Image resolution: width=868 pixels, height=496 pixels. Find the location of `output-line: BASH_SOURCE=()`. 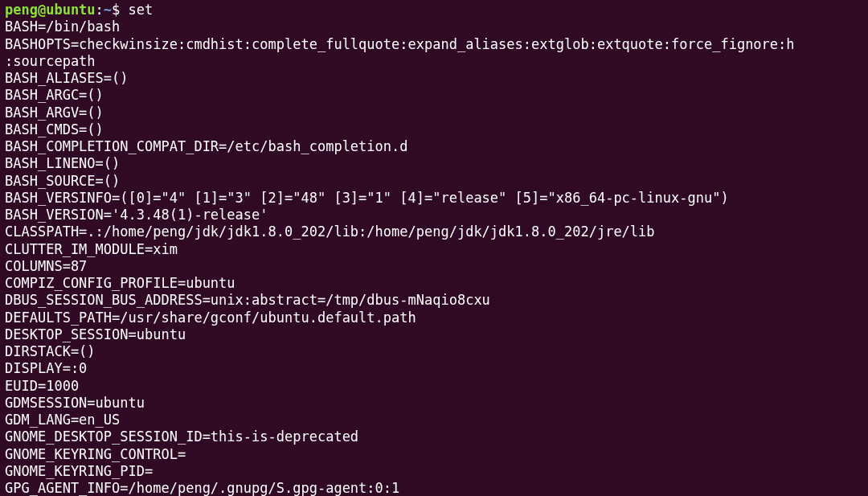

output-line: BASH_SOURCE=() is located at coordinates (434, 182).